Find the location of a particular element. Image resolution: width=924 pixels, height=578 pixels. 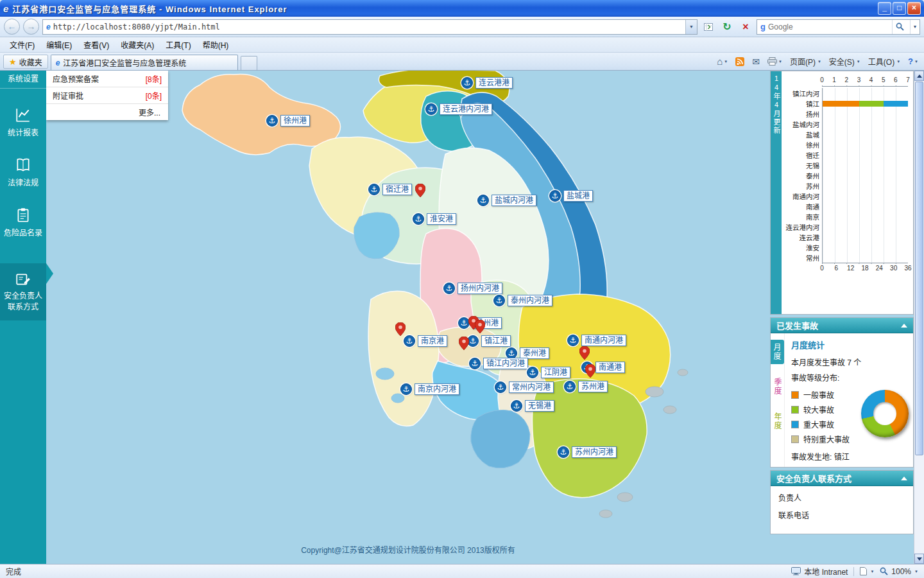

quick-row-certificate-approval: 附证审批 [0条] is located at coordinates (107, 96).